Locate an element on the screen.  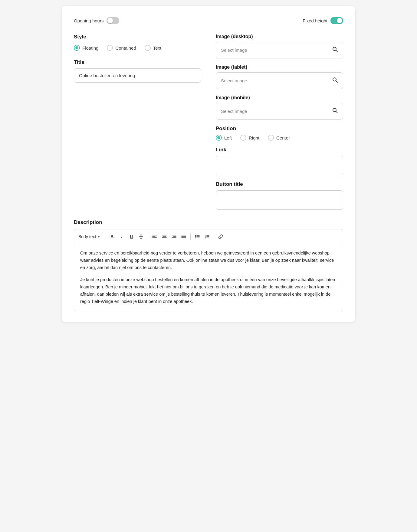
link-button is located at coordinates (221, 237).